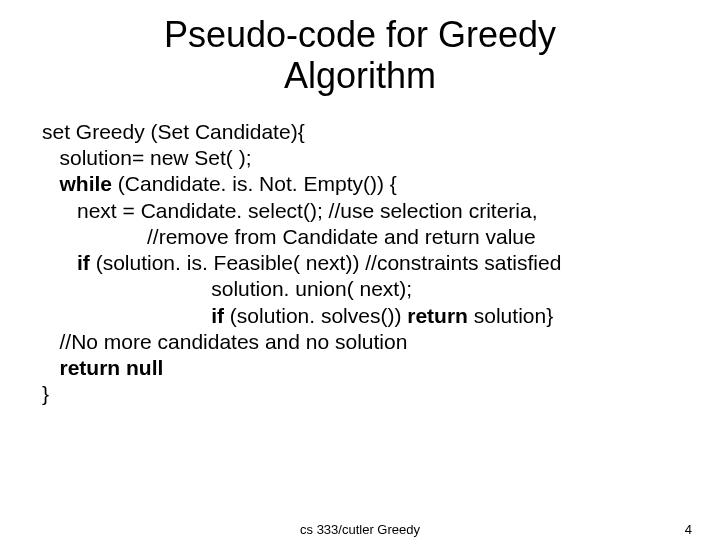 The image size is (720, 540). What do you see at coordinates (438, 316) in the screenshot?
I see `keyword-return: return` at bounding box center [438, 316].